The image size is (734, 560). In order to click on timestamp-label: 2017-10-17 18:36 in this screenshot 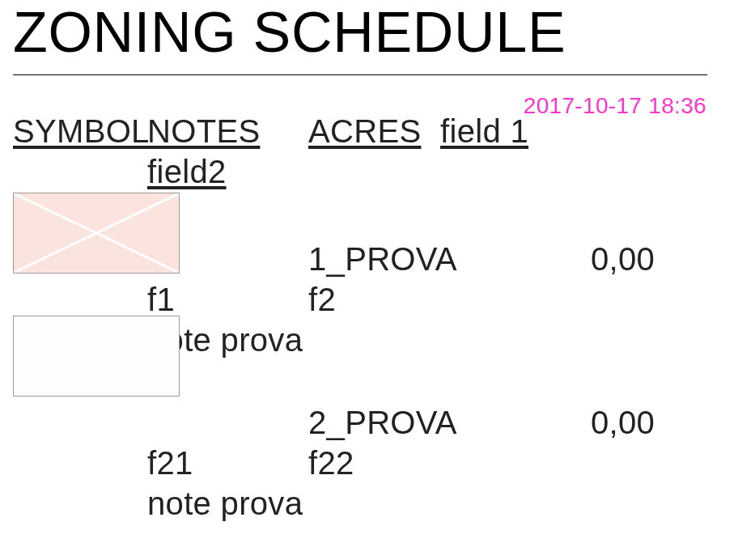, I will do `click(615, 106)`.